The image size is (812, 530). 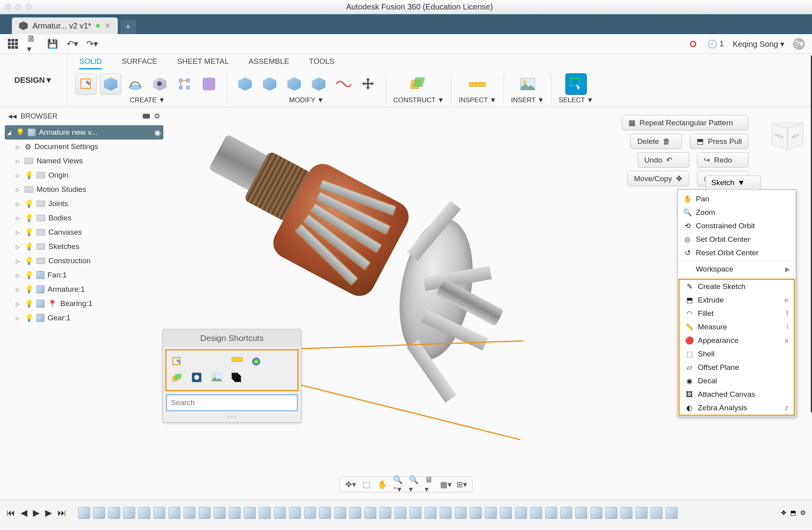 What do you see at coordinates (84, 175) in the screenshot?
I see `browser-item: ▷💡Origin` at bounding box center [84, 175].